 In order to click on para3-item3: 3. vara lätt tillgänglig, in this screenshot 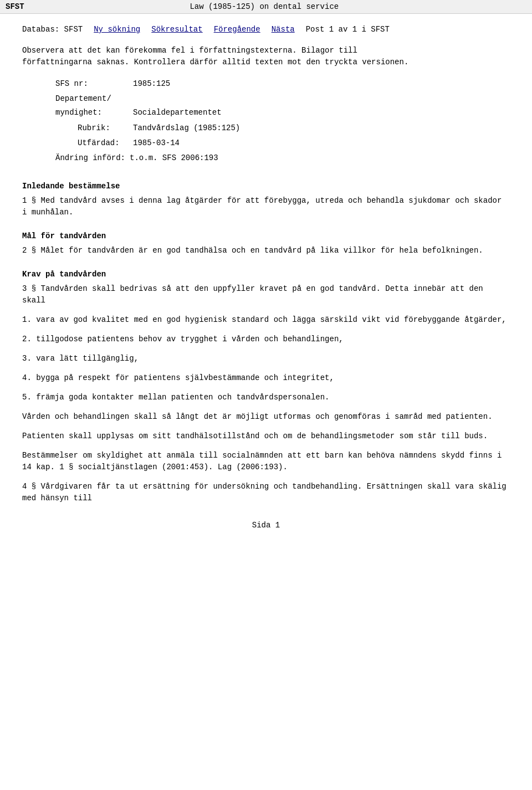, I will do `click(266, 359)`.